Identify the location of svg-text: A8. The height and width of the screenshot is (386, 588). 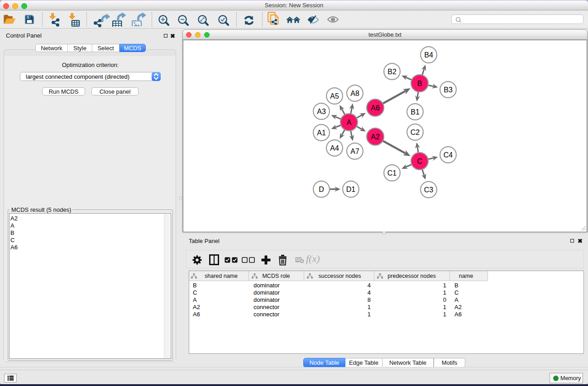
(355, 93).